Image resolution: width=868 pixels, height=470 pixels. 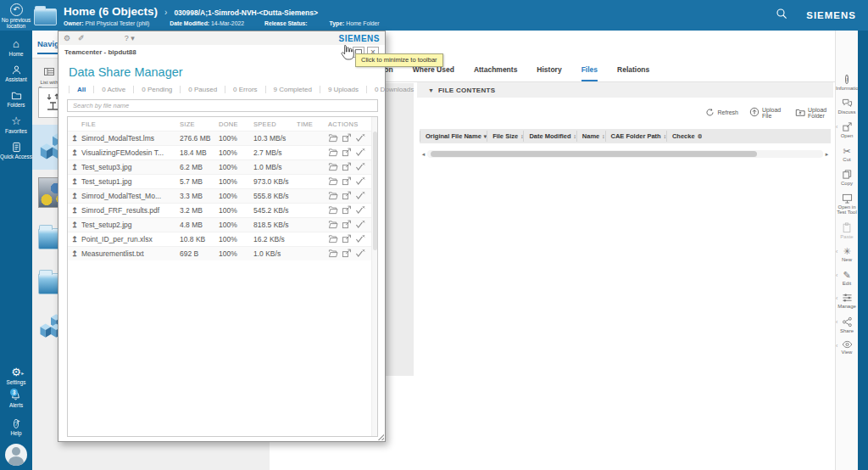 What do you see at coordinates (766, 113) in the screenshot?
I see `upload-file-button: Upload File` at bounding box center [766, 113].